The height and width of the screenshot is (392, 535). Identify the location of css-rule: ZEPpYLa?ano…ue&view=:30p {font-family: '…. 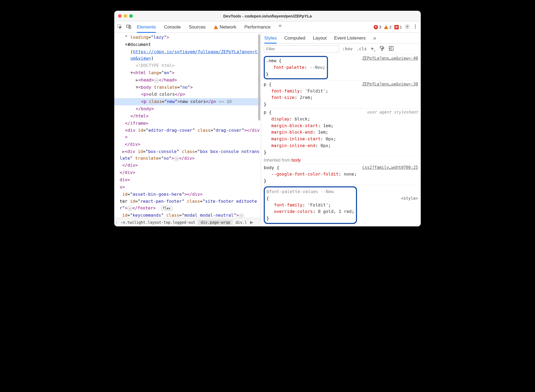
(341, 94).